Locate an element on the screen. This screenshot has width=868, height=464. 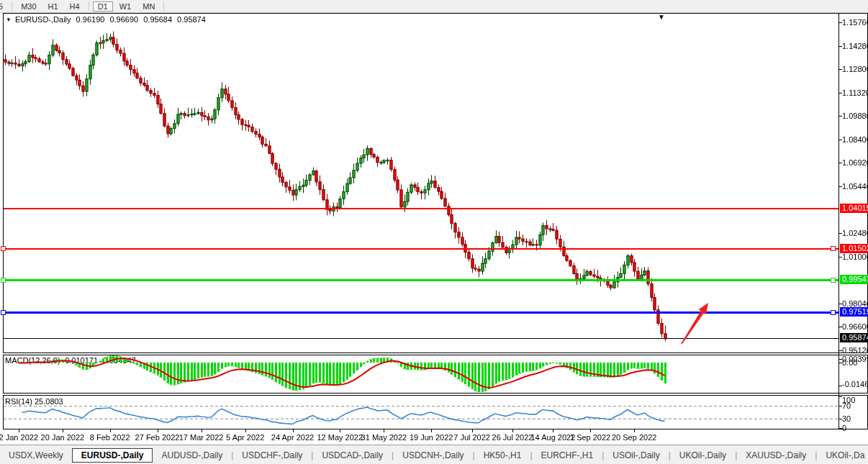
support-line-green-price-tag: 0.99547 is located at coordinates (854, 279).